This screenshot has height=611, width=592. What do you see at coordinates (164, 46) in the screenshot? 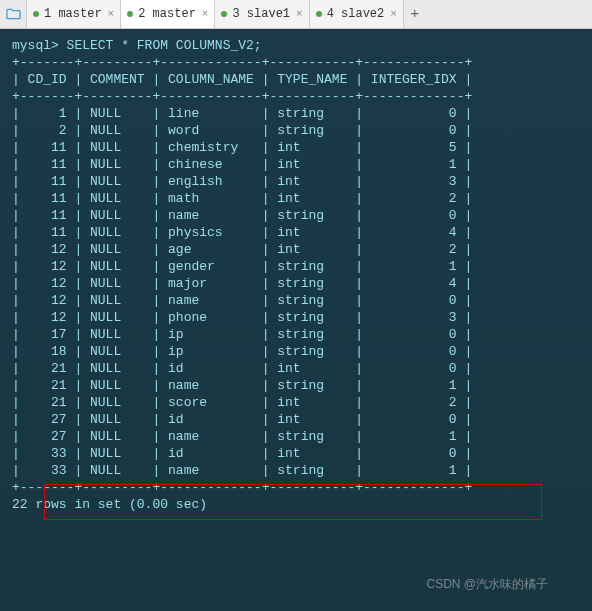
I see `query-text: SELECT * FROM COLUMNS_V2;` at bounding box center [164, 46].